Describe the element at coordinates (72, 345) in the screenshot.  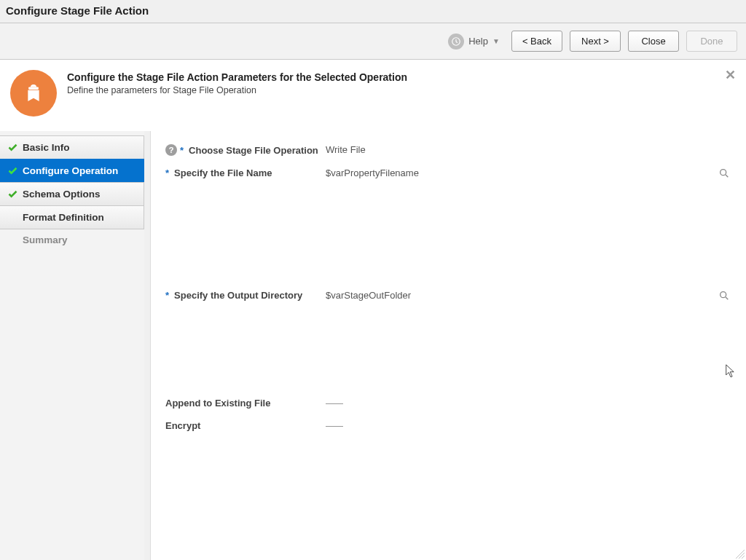
I see `wizard-steps: Basic Info Configure Operation Schema Op…` at that location.